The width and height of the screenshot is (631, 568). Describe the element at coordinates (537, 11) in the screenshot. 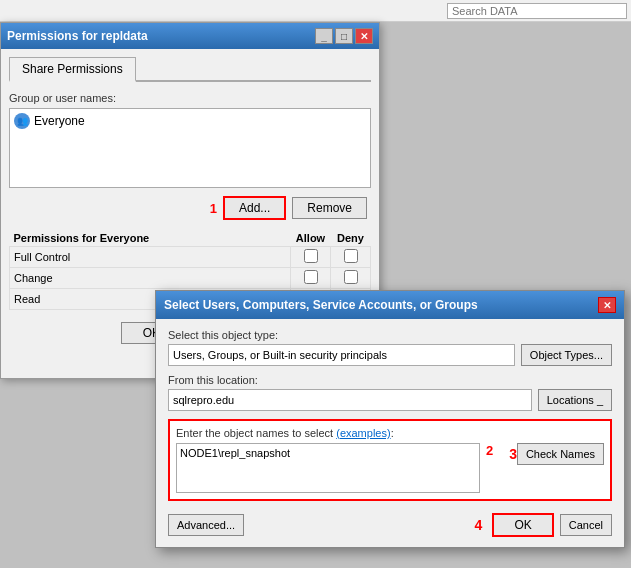

I see `search-input` at that location.